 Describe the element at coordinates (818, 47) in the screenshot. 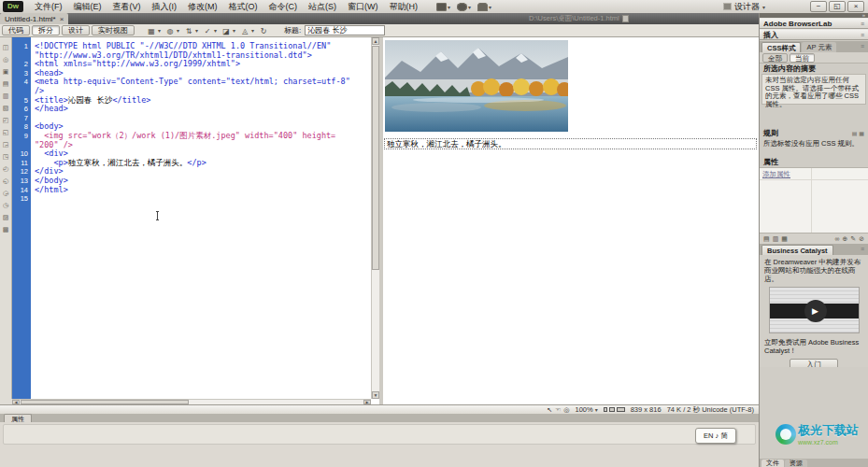

I see `tab-ap-elements: AP 元素` at that location.